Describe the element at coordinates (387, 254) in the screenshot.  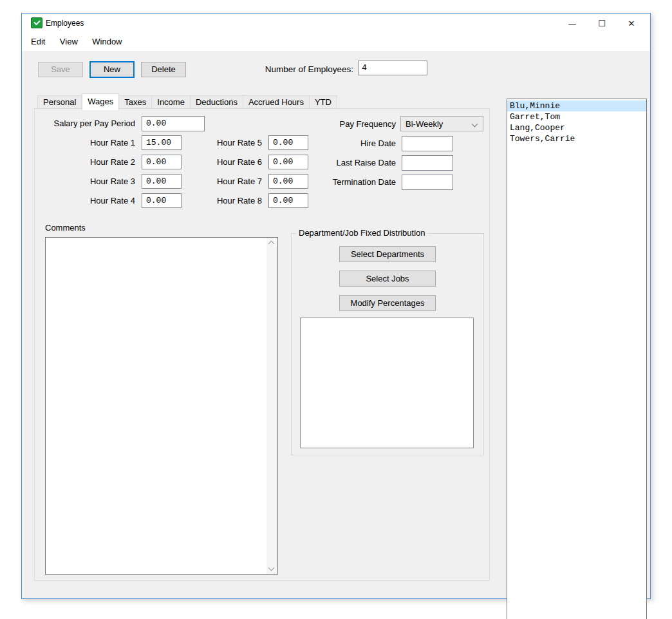
I see `select-departments-button: Select Departments` at that location.